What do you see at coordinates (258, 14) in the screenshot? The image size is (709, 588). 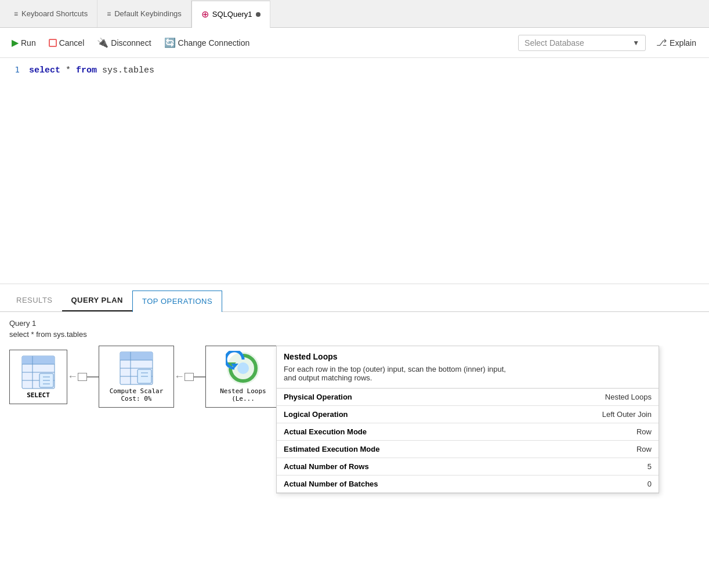 I see `tab-modified-dot` at bounding box center [258, 14].